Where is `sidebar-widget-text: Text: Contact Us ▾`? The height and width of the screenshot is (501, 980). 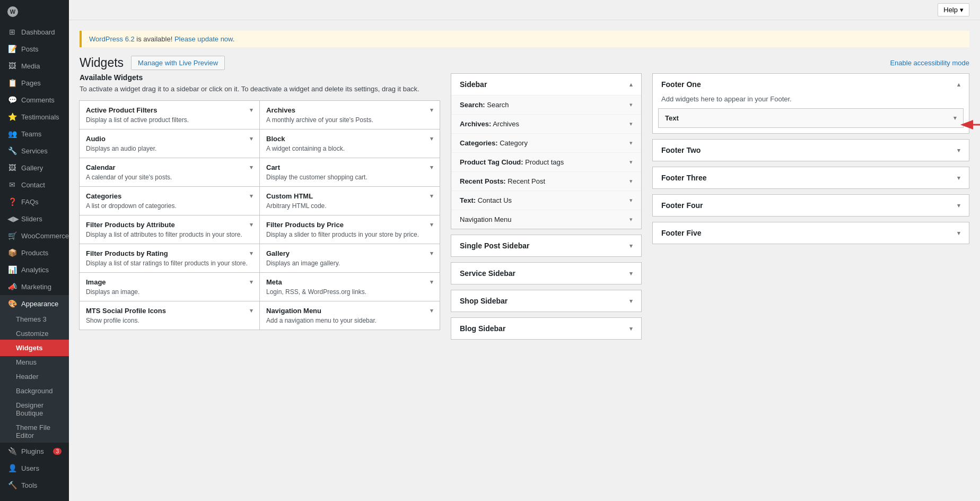
sidebar-widget-text: Text: Contact Us ▾ is located at coordinates (546, 200).